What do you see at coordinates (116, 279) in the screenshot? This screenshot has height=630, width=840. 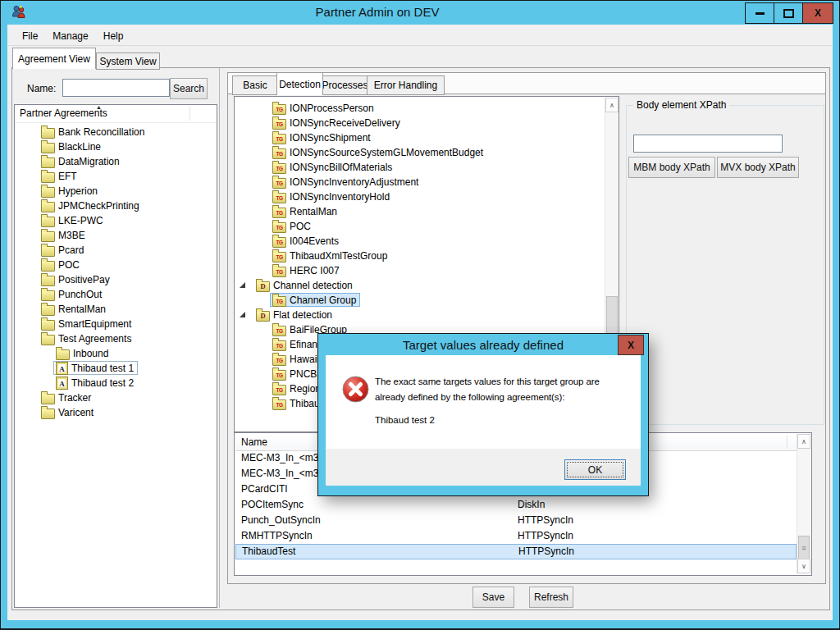 I see `partner-item-positivepay: PositivePay` at bounding box center [116, 279].